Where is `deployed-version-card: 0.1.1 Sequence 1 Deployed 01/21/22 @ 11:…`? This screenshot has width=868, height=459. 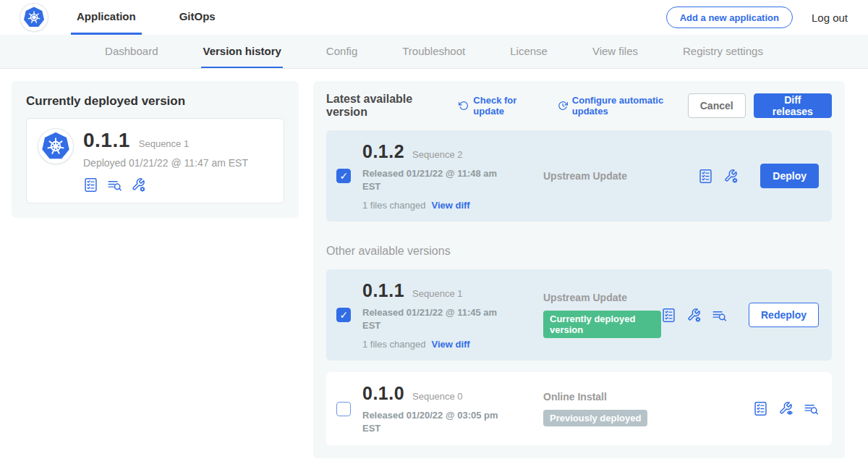 deployed-version-card: 0.1.1 Sequence 1 Deployed 01/21/22 @ 11:… is located at coordinates (155, 161).